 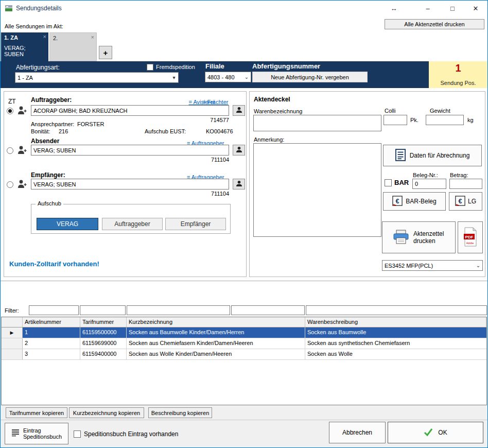 What do you see at coordinates (239, 150) in the screenshot?
I see `absender-contact-button` at bounding box center [239, 150].